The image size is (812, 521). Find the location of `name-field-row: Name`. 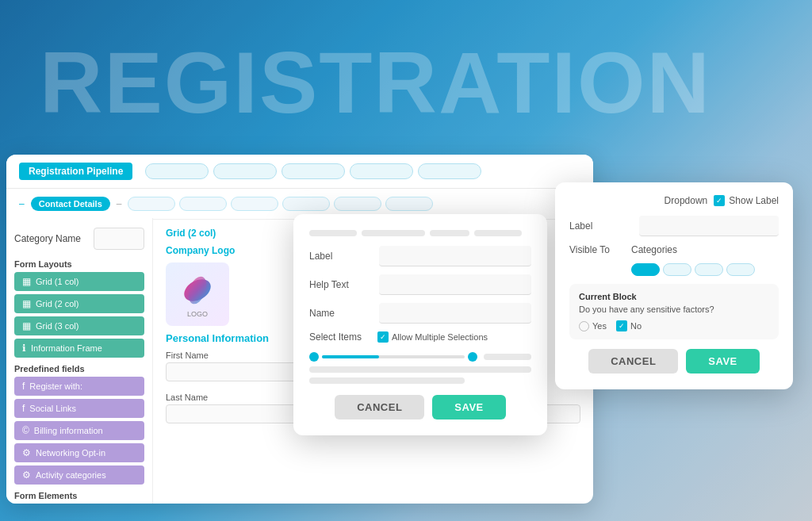

name-field-row: Name is located at coordinates (420, 313).